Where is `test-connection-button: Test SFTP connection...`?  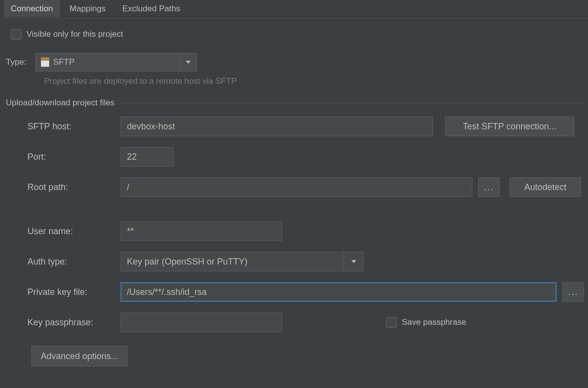 test-connection-button: Test SFTP connection... is located at coordinates (510, 126).